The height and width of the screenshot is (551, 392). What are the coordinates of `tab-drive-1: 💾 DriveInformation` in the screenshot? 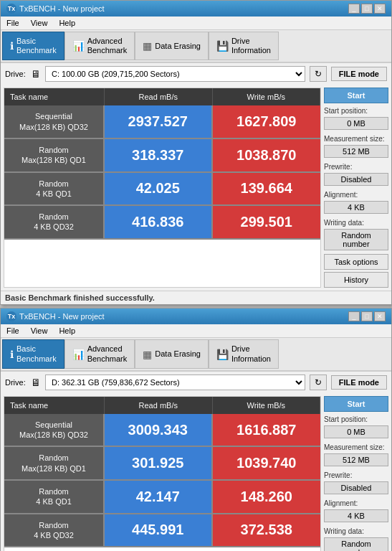 It's located at (244, 46).